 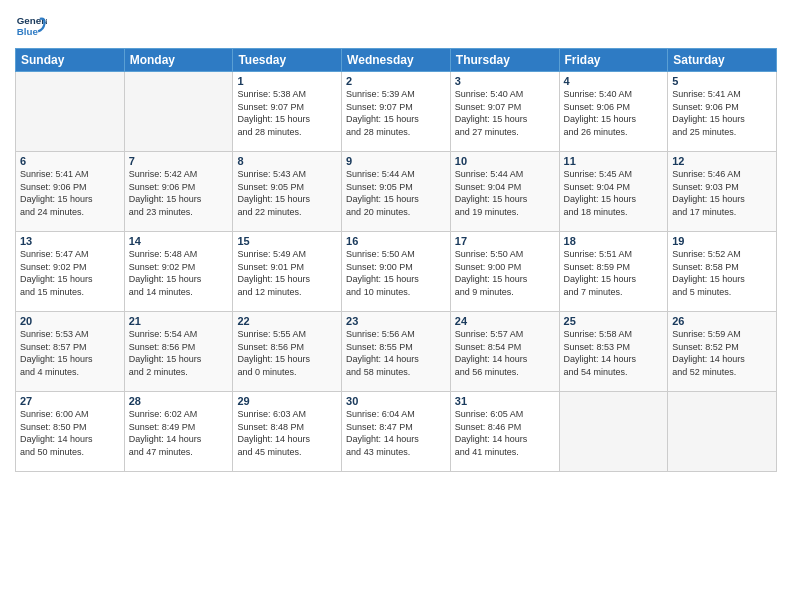 I want to click on day-number: 19, so click(x=722, y=241).